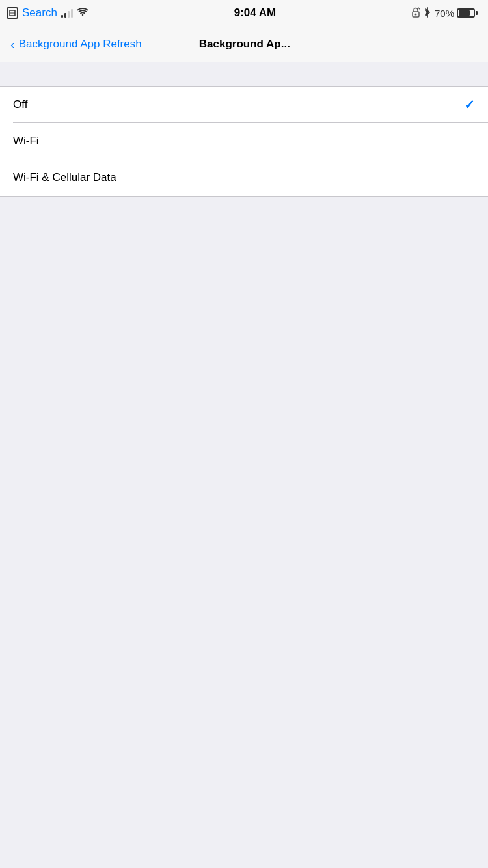 The image size is (488, 868). What do you see at coordinates (13, 44) in the screenshot?
I see `back-chevron-icon: ‹` at bounding box center [13, 44].